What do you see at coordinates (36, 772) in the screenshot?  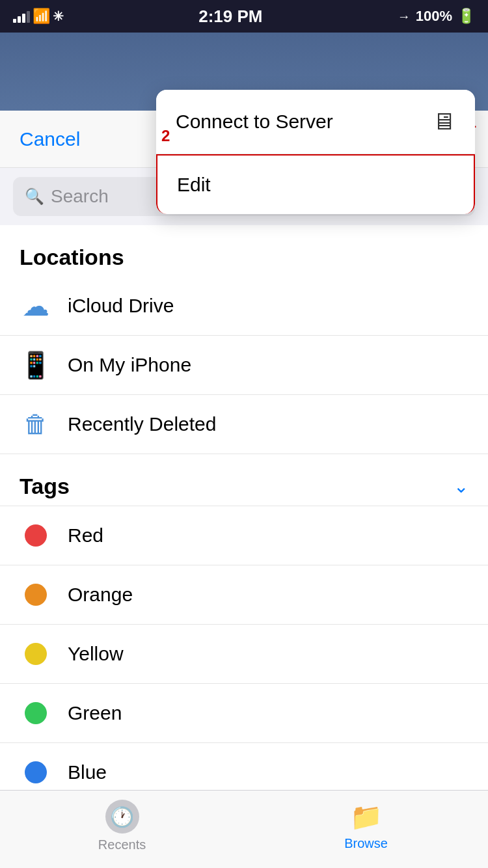 I see `blue-dot-icon` at bounding box center [36, 772].